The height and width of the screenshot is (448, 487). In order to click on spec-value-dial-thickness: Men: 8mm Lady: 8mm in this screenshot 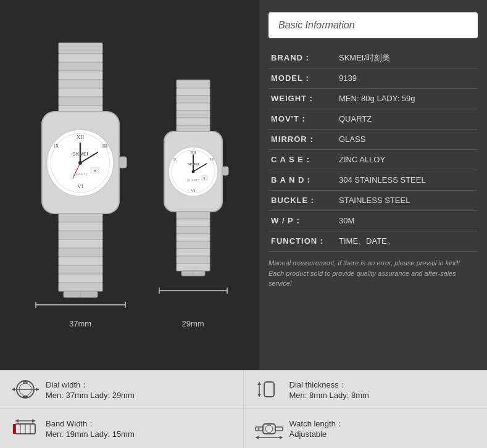, I will do `click(330, 395)`.